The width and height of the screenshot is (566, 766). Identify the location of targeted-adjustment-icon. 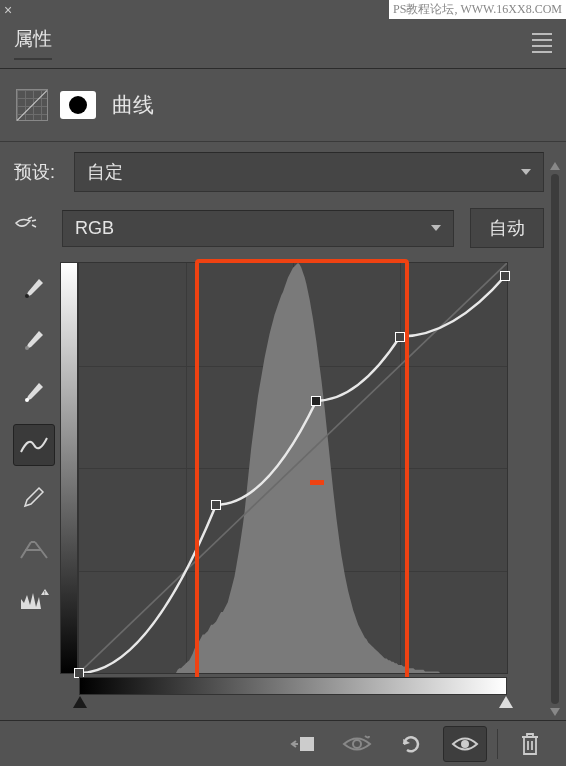
(30, 228).